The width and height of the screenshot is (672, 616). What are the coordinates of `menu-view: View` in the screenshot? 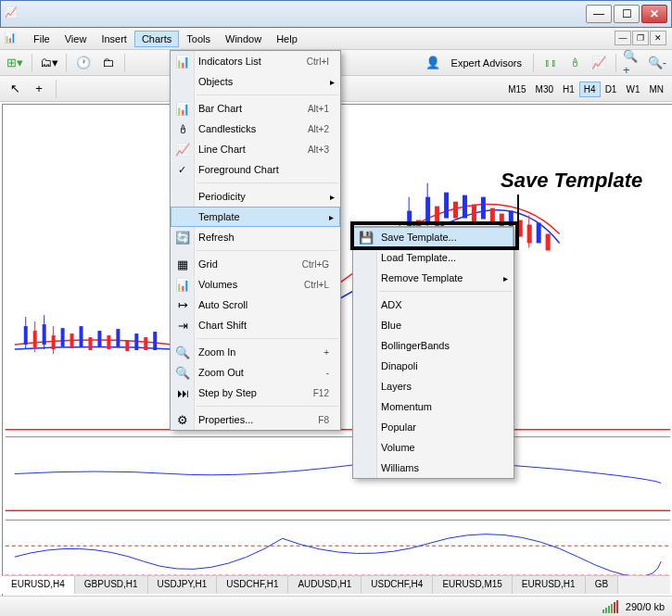 It's located at (76, 39).